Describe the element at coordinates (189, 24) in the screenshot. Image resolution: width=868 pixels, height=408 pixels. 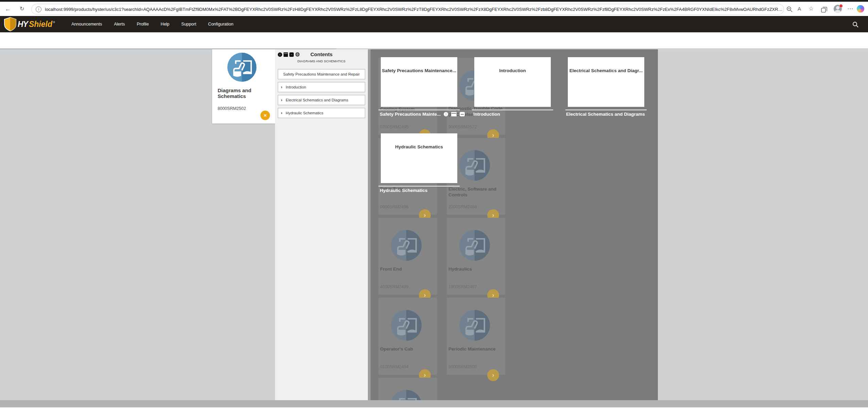
I see `menu-support: Support` at that location.